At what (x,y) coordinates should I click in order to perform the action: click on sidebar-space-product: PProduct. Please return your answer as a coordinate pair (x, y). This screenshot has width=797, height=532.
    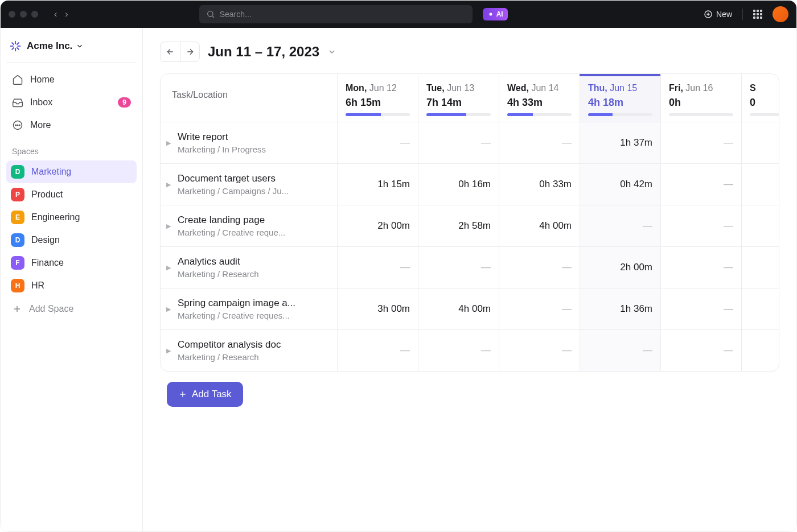
    Looking at the image, I should click on (72, 195).